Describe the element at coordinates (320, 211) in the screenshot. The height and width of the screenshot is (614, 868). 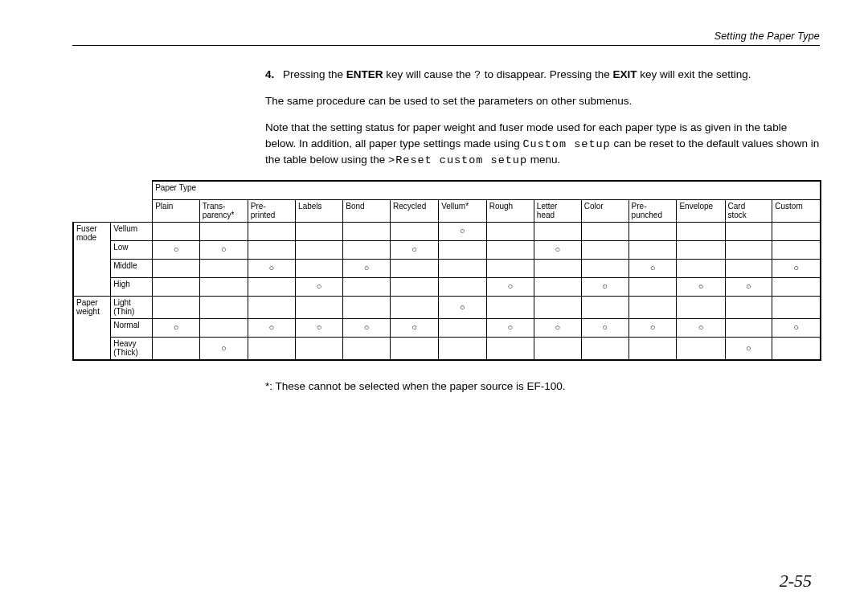
I see `col-labels: Labels` at that location.